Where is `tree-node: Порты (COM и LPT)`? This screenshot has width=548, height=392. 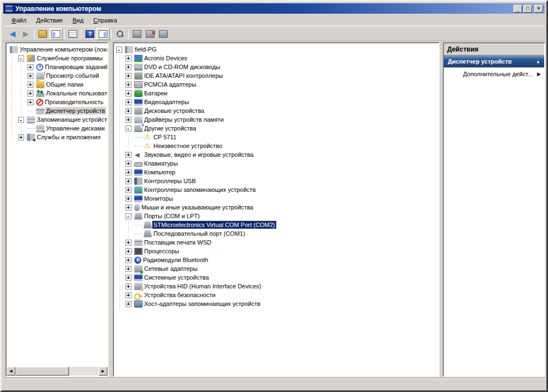 tree-node: Порты (COM и LPT) is located at coordinates (277, 216).